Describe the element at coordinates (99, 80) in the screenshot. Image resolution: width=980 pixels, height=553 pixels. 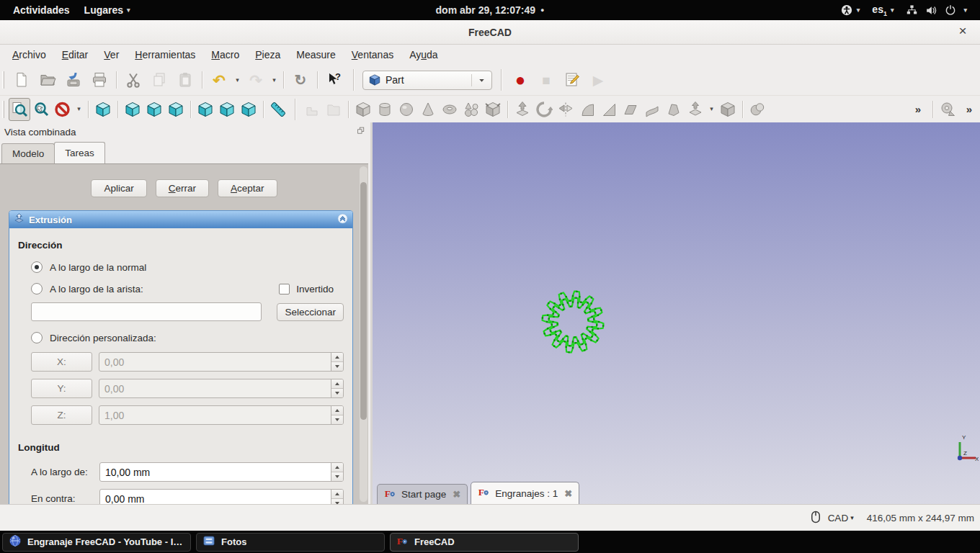
I see `print-button` at that location.